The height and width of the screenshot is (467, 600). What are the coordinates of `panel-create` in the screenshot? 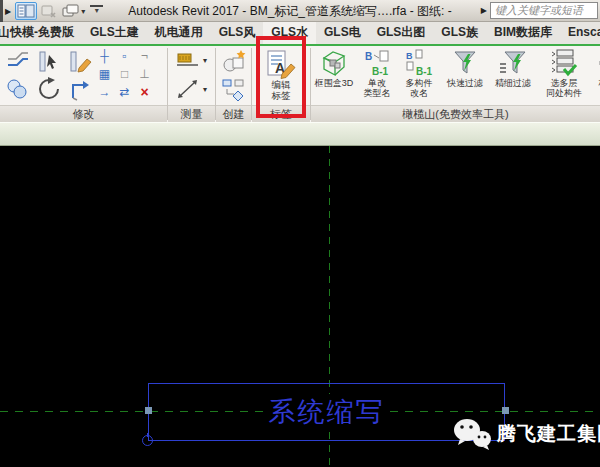 It's located at (234, 76).